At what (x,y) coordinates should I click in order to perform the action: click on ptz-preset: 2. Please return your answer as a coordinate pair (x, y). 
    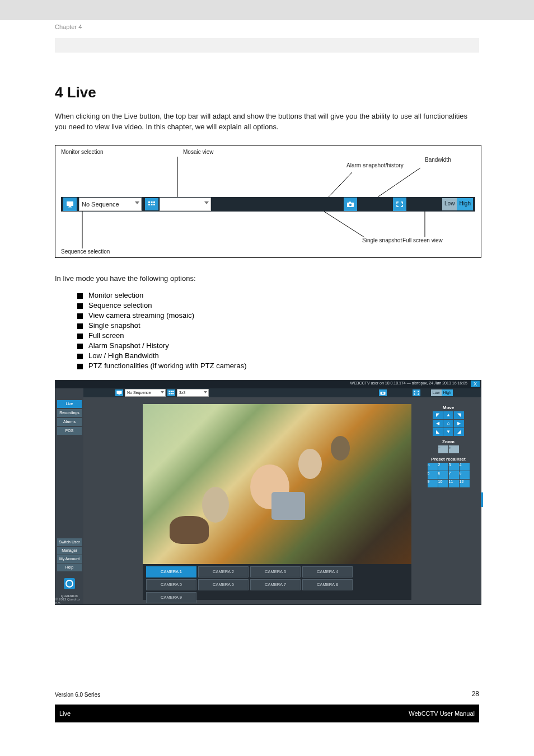
    Looking at the image, I should click on (443, 467).